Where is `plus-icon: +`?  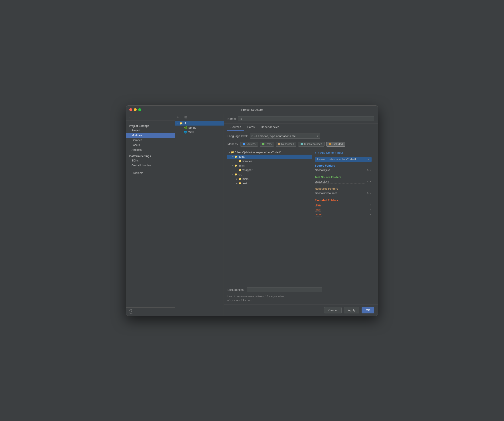 plus-icon: + is located at coordinates (316, 153).